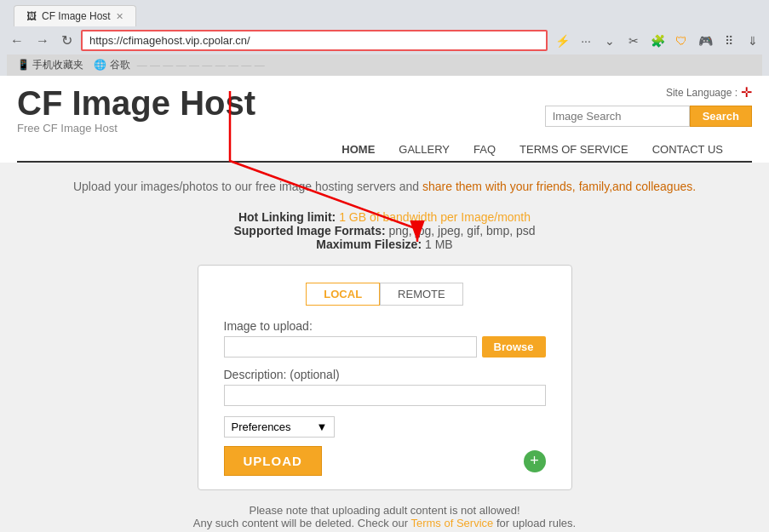 The height and width of the screenshot is (532, 769). Describe the element at coordinates (322, 427) in the screenshot. I see `chevron-down-icon: ▼` at that location.